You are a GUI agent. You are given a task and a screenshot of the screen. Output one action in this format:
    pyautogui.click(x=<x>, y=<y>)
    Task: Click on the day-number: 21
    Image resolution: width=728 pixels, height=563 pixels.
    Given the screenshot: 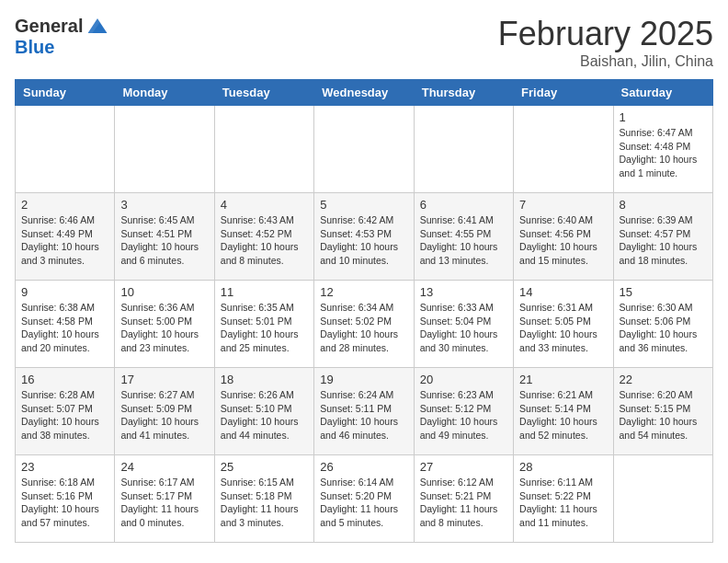 What is the action you would take?
    pyautogui.click(x=563, y=379)
    